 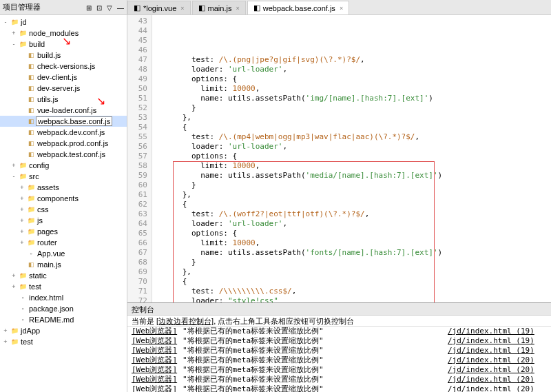 I want to click on tree-file: ◧vue-loader.conf.js, so click(x=63, y=110).